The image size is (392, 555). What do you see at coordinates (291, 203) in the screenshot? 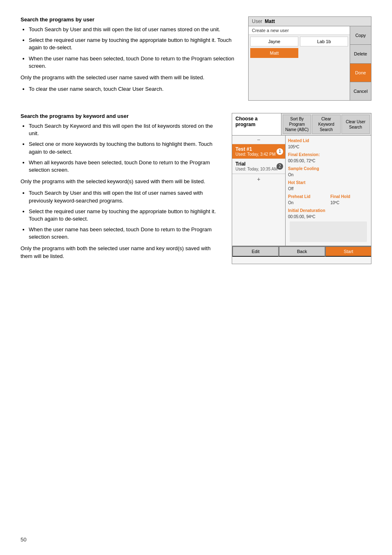
I see `detail-value-preheat: On` at bounding box center [291, 203].